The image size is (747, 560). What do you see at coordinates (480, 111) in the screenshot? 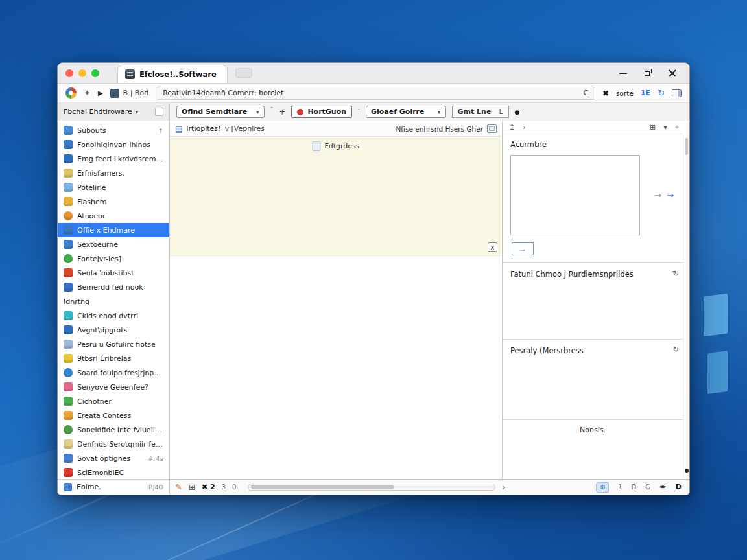
I see `line-field: Gmt Lne L` at bounding box center [480, 111].